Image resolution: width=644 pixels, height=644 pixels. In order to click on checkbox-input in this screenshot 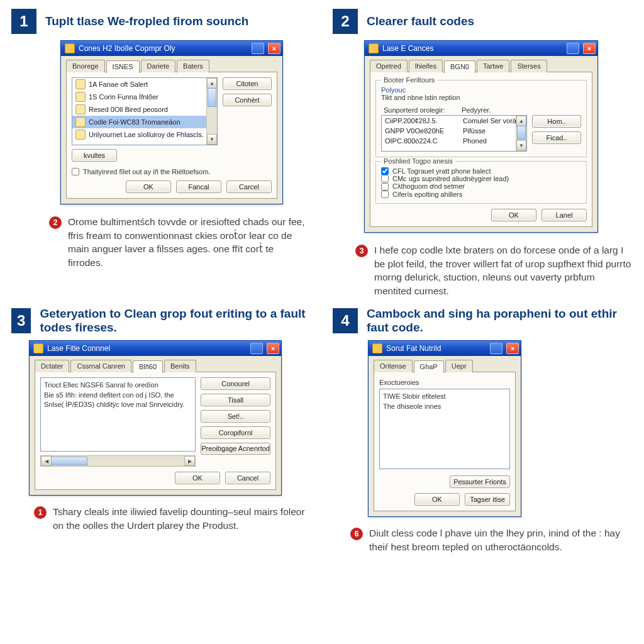, I will do `click(75, 172)`.